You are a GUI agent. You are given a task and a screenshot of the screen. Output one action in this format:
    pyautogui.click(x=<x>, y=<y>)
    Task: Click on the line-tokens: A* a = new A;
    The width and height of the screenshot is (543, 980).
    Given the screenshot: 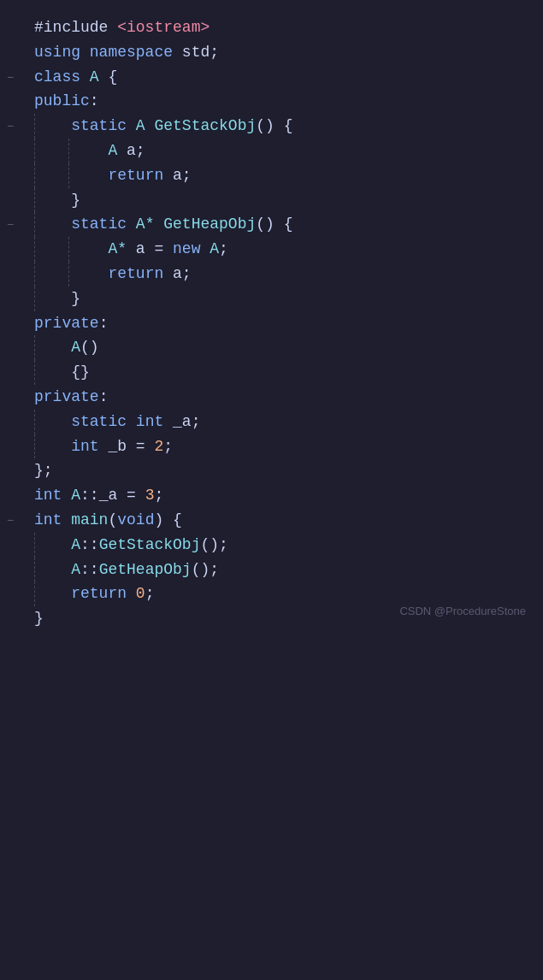 What is the action you would take?
    pyautogui.click(x=132, y=250)
    